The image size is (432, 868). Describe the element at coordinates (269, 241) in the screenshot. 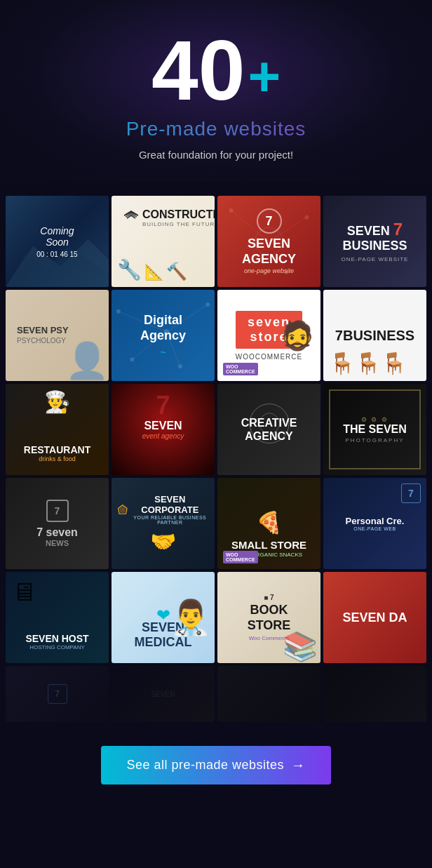

I see `tile-seven-agency: 7 SEVEN AGENCY one-page website` at that location.